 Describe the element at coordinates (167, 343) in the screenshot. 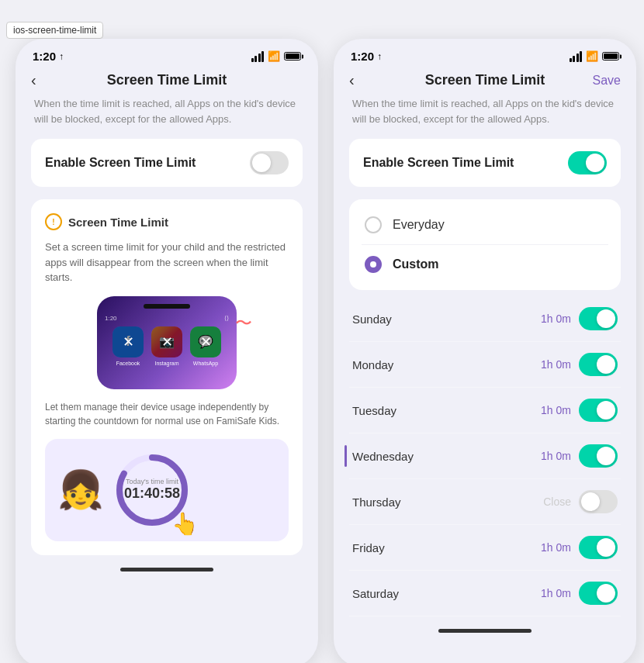

I see `phone-mockup-wrap: 1:20 ⟨⟩ f ✕ Facebook` at that location.